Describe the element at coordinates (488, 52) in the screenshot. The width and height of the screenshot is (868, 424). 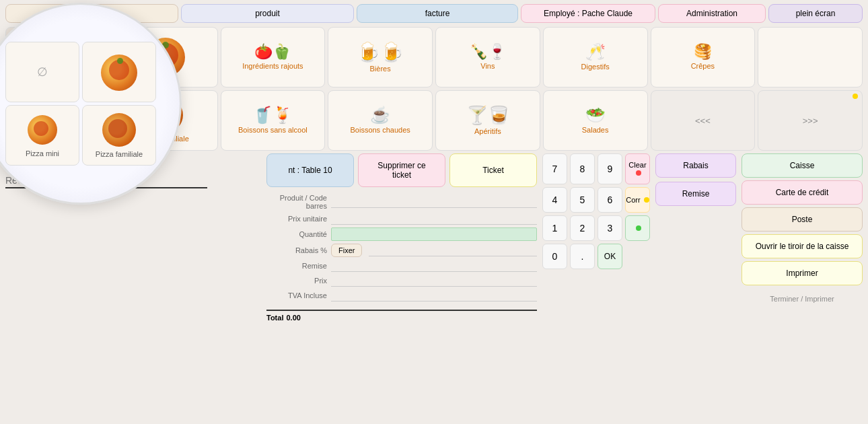
I see `vins-image: 🍾🍷` at that location.